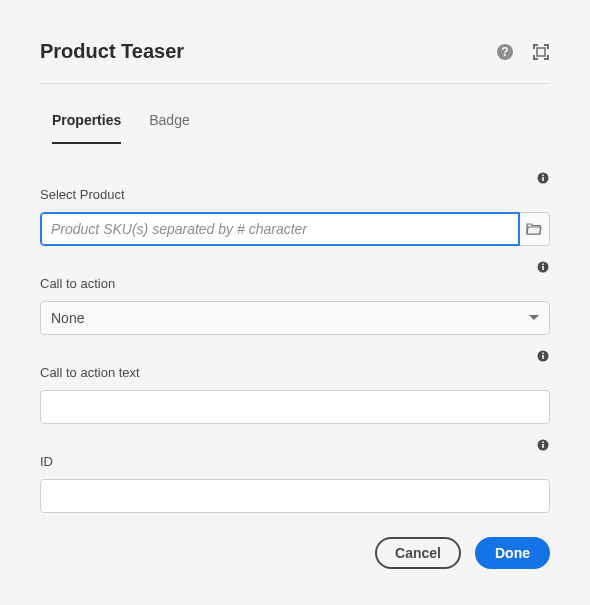 The image size is (590, 605). Describe the element at coordinates (295, 546) in the screenshot. I see `dialog-footer: Cancel Done` at that location.